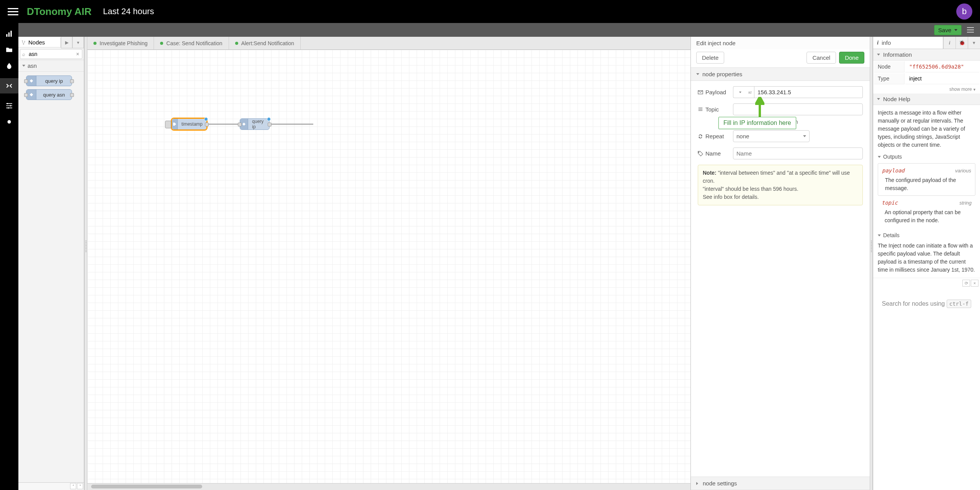 The width and height of the screenshot is (980, 490). I want to click on palette-node-query-ip: query ip, so click(49, 81).